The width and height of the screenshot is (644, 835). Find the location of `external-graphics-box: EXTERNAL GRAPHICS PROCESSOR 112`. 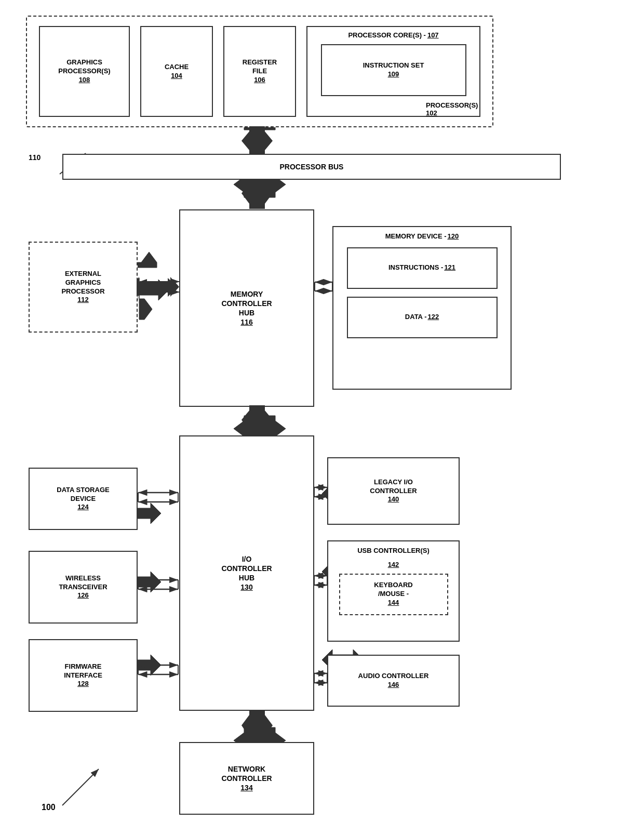

external-graphics-box: EXTERNAL GRAPHICS PROCESSOR 112 is located at coordinates (83, 287).